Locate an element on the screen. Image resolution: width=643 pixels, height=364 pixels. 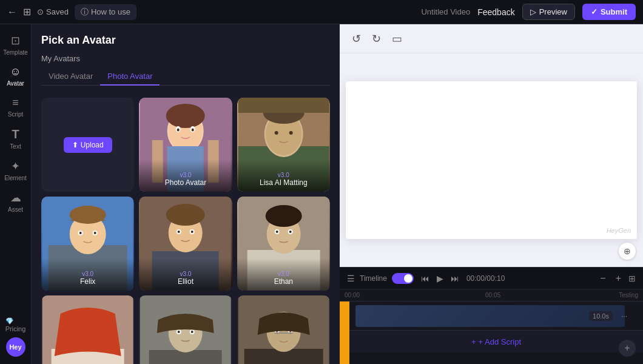
preview-button: ▷ Preview is located at coordinates (548, 12).